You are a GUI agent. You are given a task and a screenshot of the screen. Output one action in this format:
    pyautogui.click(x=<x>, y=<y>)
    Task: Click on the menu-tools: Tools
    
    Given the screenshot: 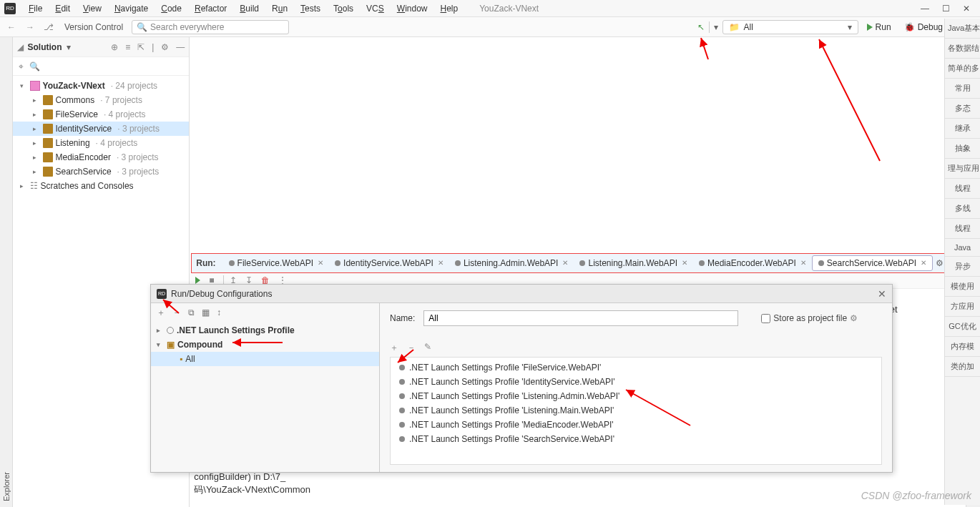 What is the action you would take?
    pyautogui.click(x=343, y=9)
    